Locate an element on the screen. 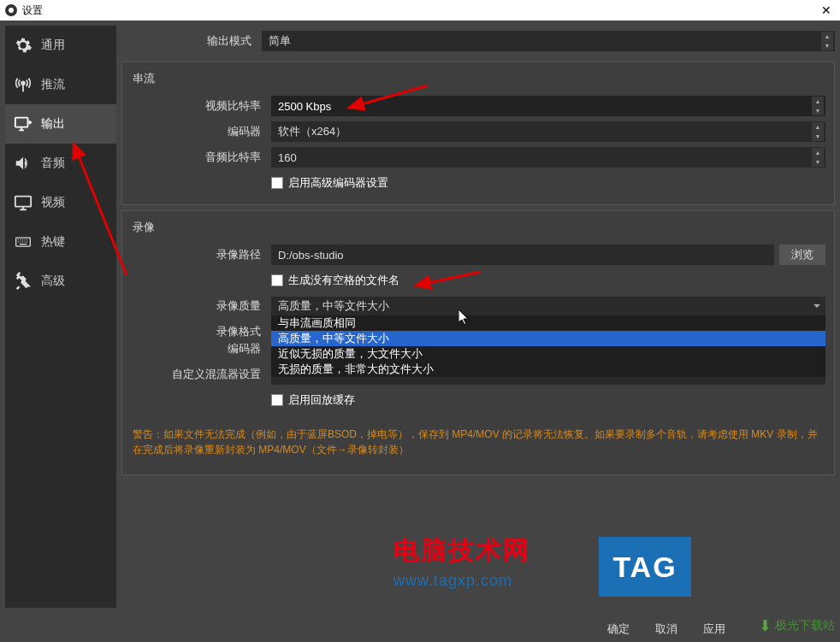 The height and width of the screenshot is (642, 840). output-mode-value: 简单 is located at coordinates (280, 41).